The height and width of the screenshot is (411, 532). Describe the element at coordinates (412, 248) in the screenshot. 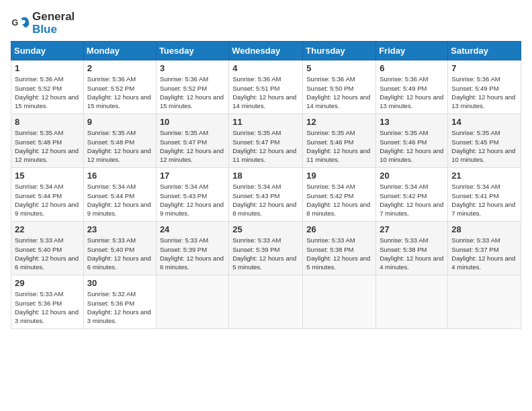

I see `calendar-cell: 27 Sunrise: 5:33 AM Sunset: 5:38 PM Dayl…` at that location.